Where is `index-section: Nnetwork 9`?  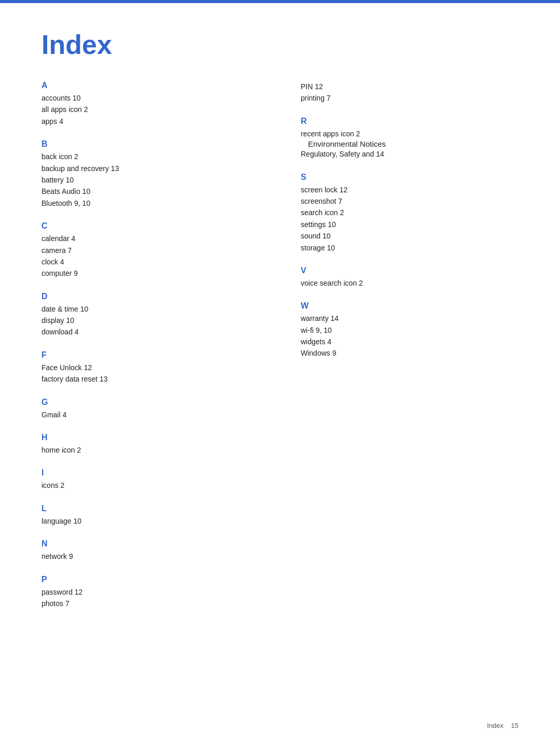
index-section: Nnetwork 9 is located at coordinates (150, 551).